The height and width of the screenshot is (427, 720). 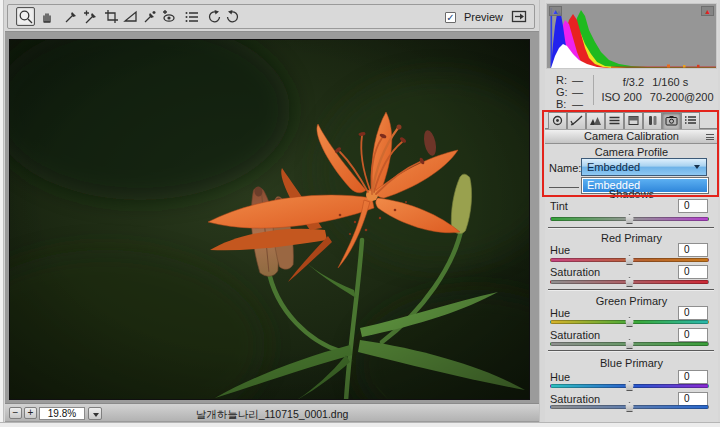 I want to click on curve-icon, so click(x=576, y=122).